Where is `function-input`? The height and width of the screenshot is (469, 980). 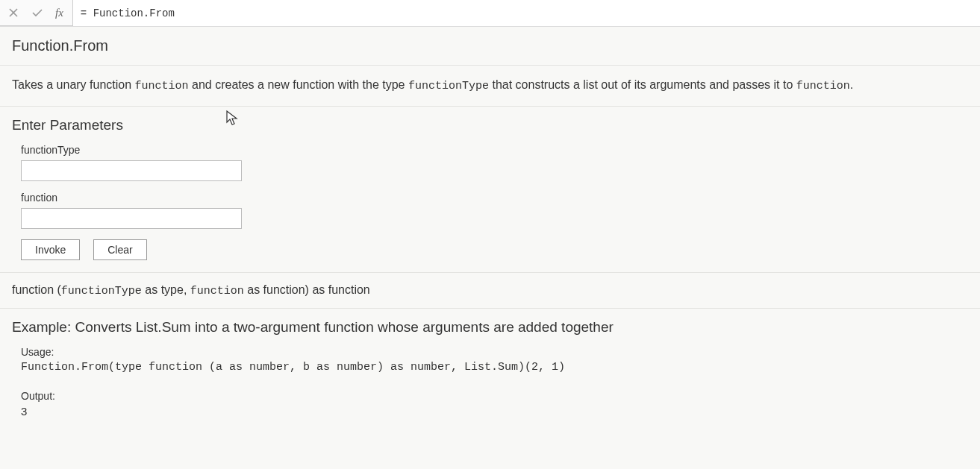
function-input is located at coordinates (131, 218).